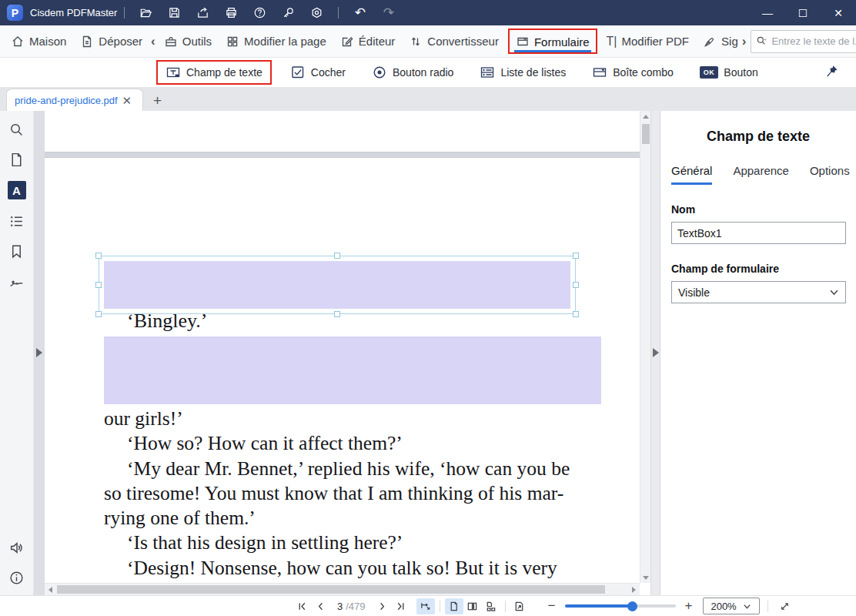 This screenshot has height=616, width=856. Describe the element at coordinates (17, 578) in the screenshot. I see `info-icon` at that location.